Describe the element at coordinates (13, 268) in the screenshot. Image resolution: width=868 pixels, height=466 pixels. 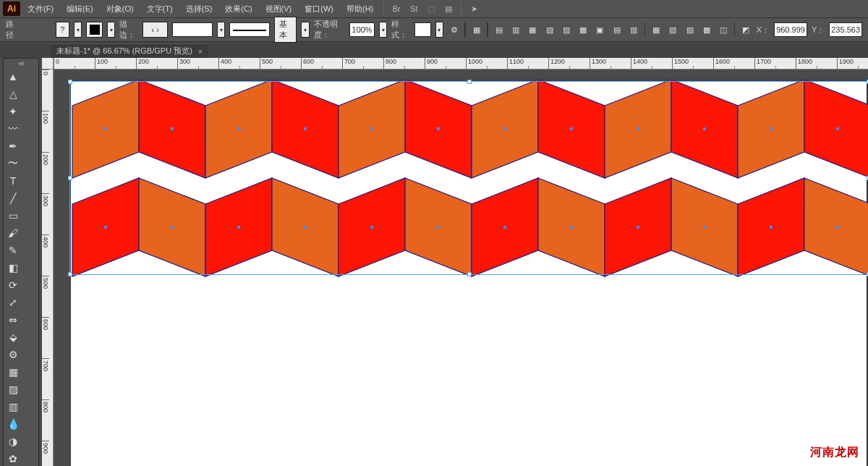
I see `eraser-tool-icon: ◧` at that location.